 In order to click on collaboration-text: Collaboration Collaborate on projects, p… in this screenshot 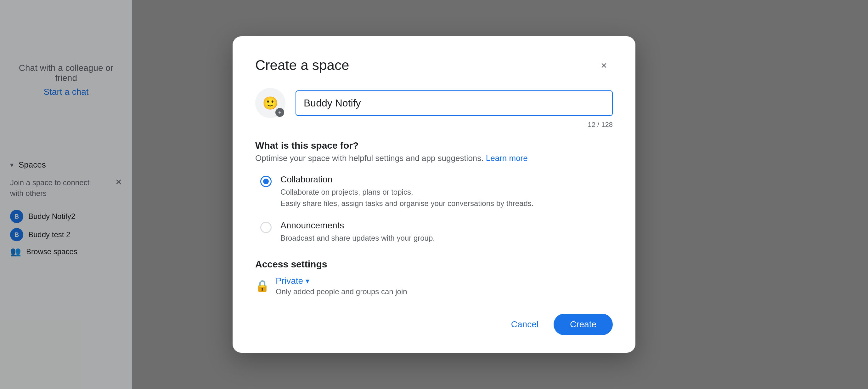, I will do `click(407, 192)`.